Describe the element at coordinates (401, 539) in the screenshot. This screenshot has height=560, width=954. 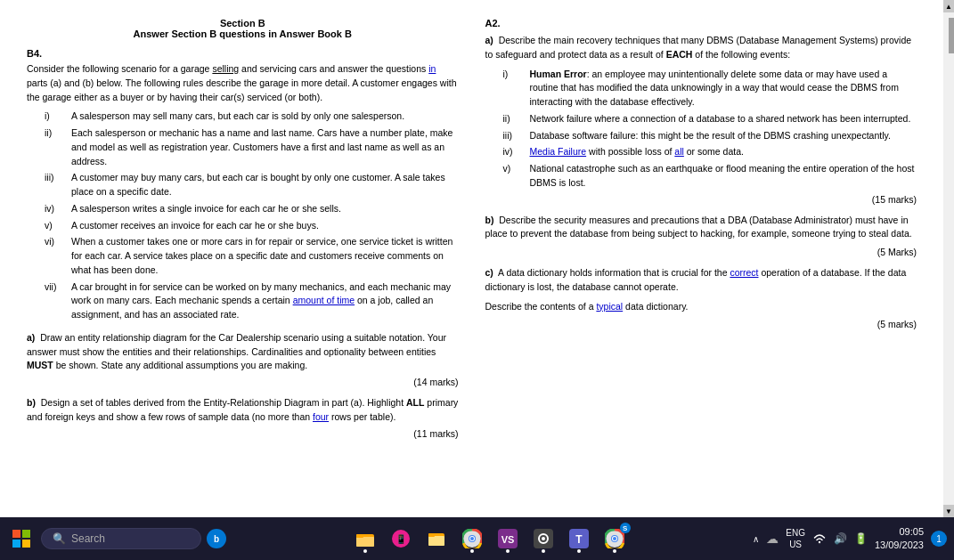
I see `taskbar-app-phone: 📱` at that location.